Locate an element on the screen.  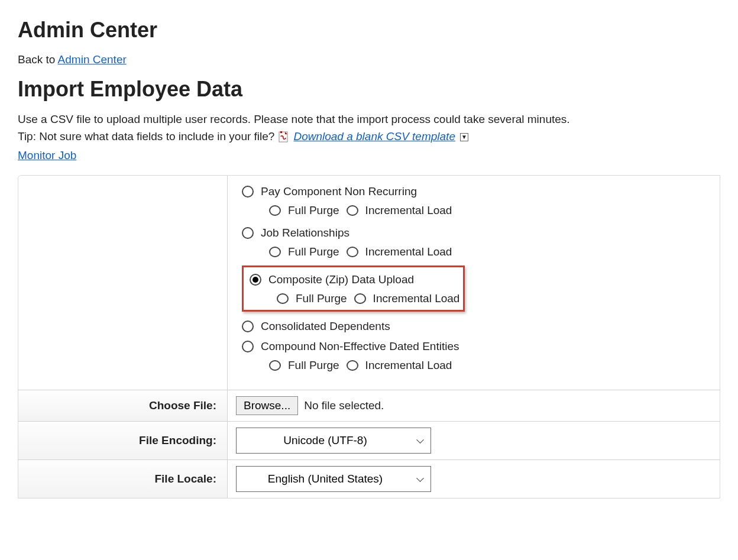
file-encoding-label: File Encoding: is located at coordinates (123, 441).